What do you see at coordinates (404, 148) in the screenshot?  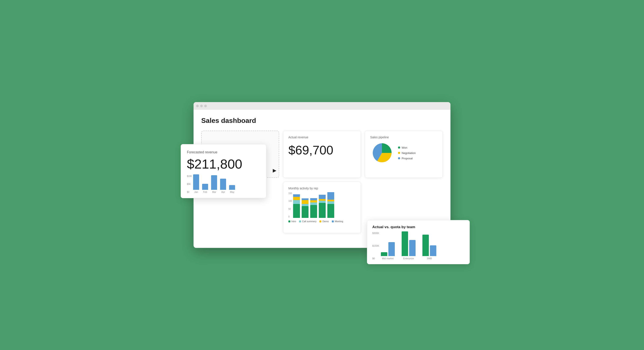 I see `won-label: Won` at bounding box center [404, 148].